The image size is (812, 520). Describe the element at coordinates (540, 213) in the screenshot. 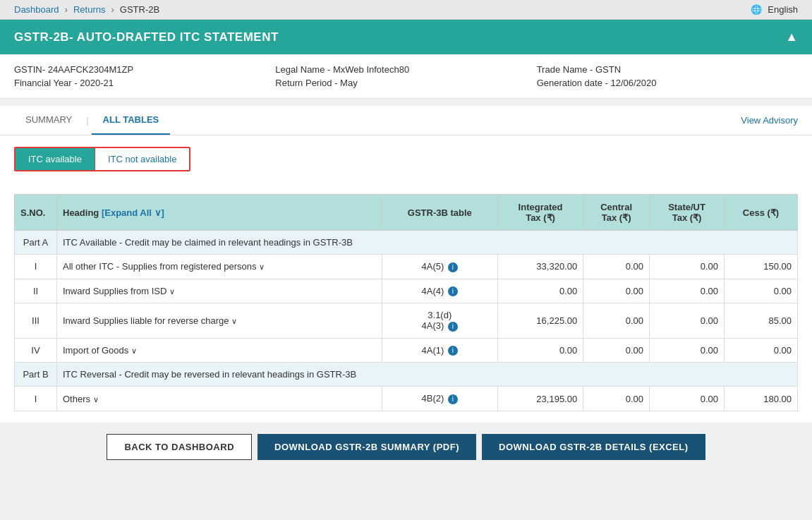

I see `col-integrated-tax: IntegratedTax (₹)` at that location.